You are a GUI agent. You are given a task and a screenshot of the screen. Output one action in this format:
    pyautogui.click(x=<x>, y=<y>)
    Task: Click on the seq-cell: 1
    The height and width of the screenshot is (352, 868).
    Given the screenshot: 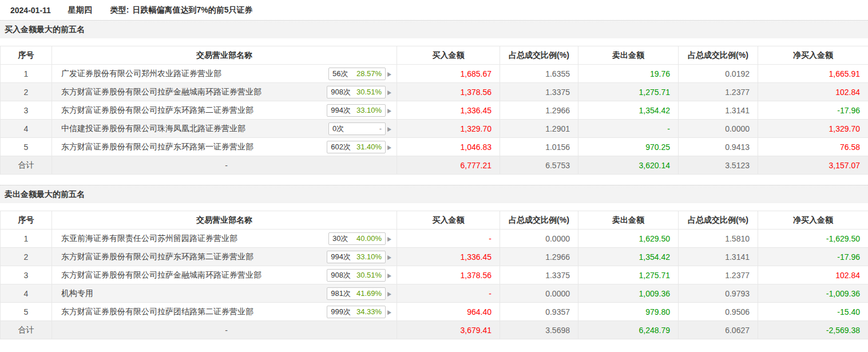 What is the action you would take?
    pyautogui.click(x=26, y=74)
    